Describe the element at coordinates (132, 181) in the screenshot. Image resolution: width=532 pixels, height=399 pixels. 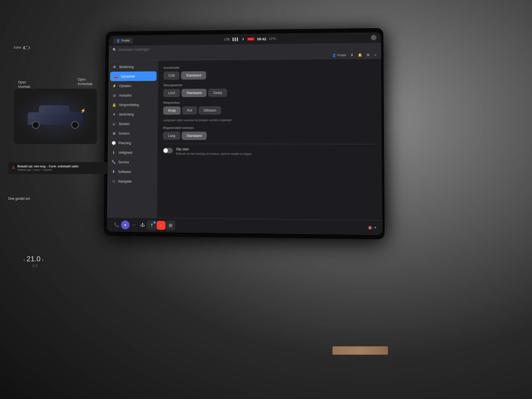
I see `sidebar-item-navigatie: ◁ Navigatie` at that location.